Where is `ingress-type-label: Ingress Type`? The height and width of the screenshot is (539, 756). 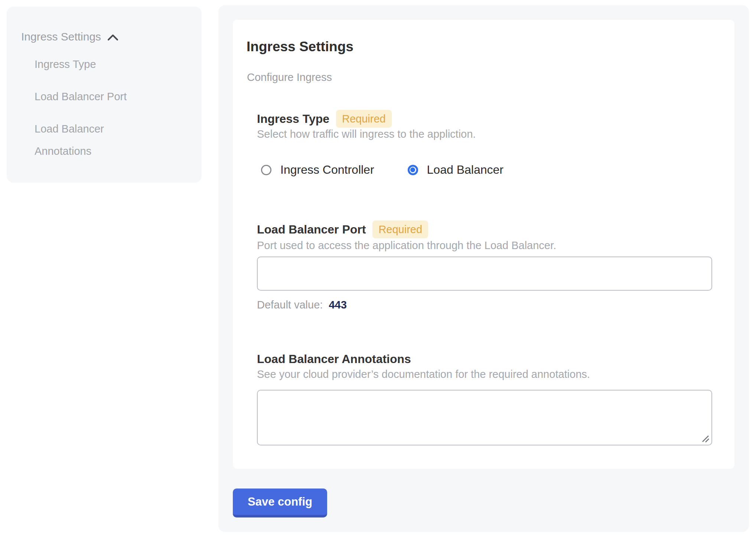 ingress-type-label: Ingress Type is located at coordinates (293, 119).